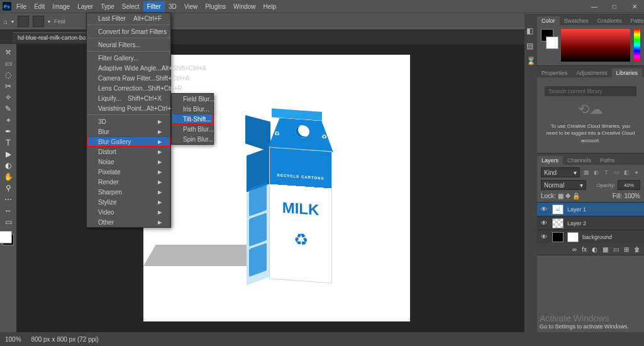  I want to click on hue-bar, so click(637, 45).